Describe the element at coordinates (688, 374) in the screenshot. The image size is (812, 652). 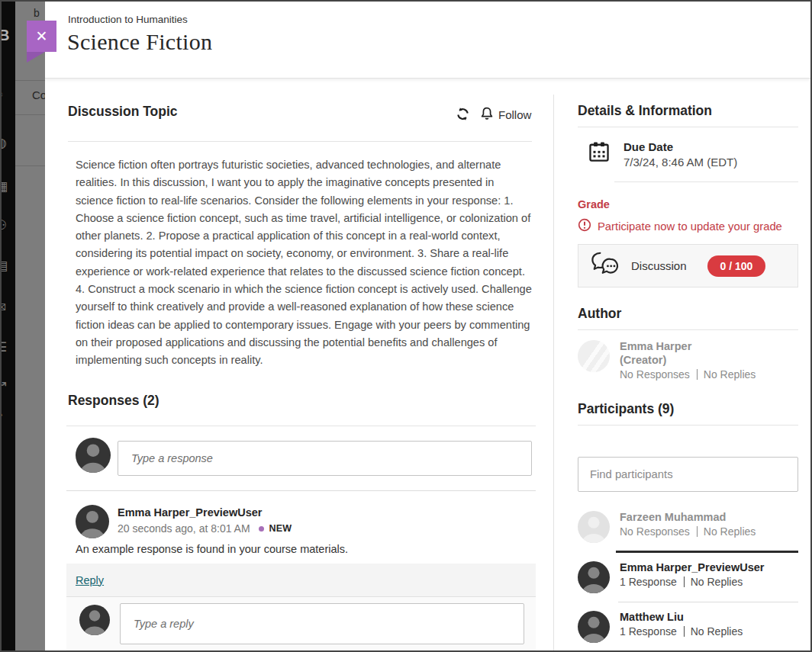
I see `author-activity: No Responses No Replies` at that location.